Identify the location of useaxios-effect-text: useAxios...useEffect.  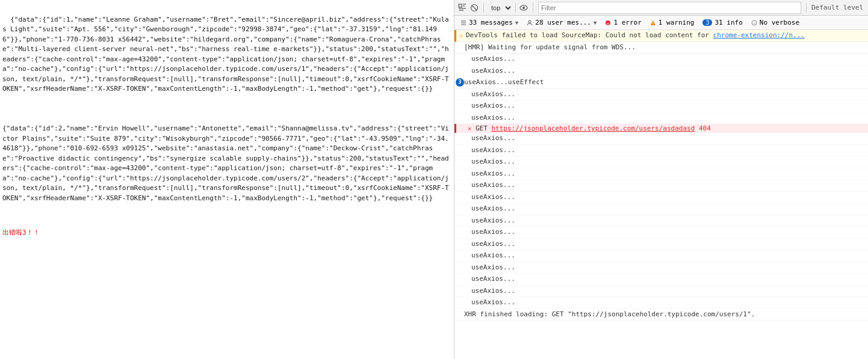
(665, 83).